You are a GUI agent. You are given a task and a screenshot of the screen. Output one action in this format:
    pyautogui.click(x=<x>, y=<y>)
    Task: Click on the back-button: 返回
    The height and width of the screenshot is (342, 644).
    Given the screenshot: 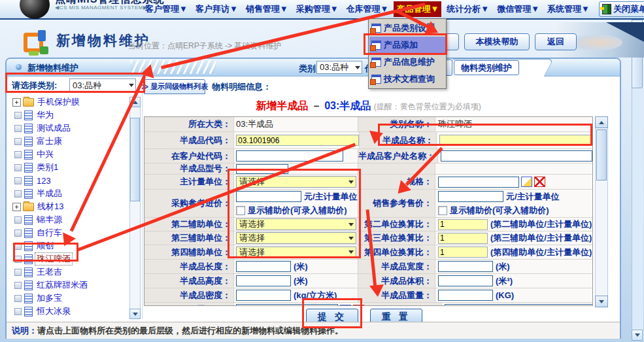 What is the action you would take?
    pyautogui.click(x=556, y=42)
    